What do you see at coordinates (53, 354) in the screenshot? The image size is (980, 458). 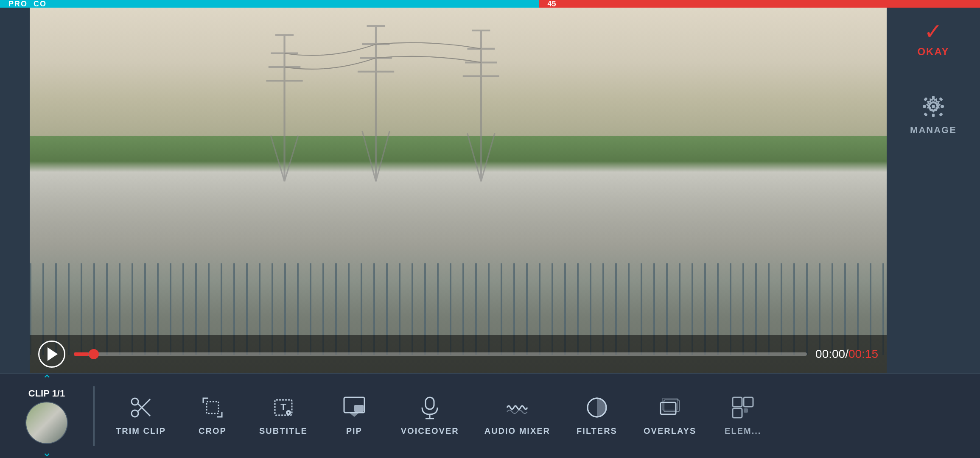 I see `play-icon` at bounding box center [53, 354].